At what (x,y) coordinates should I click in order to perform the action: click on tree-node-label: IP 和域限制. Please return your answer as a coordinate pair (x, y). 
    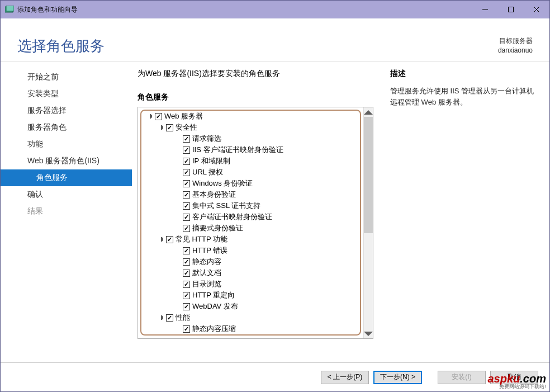
    Looking at the image, I should click on (211, 161).